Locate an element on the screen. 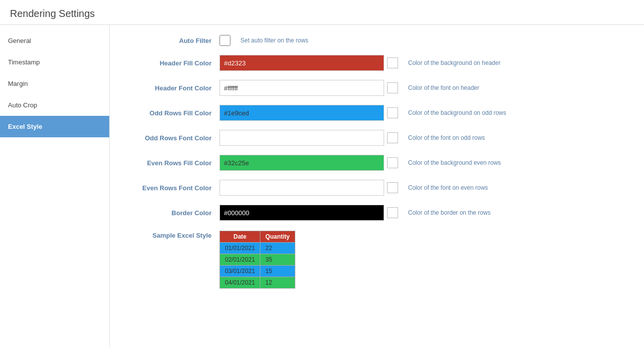  sample-table-header-date: Date is located at coordinates (240, 237).